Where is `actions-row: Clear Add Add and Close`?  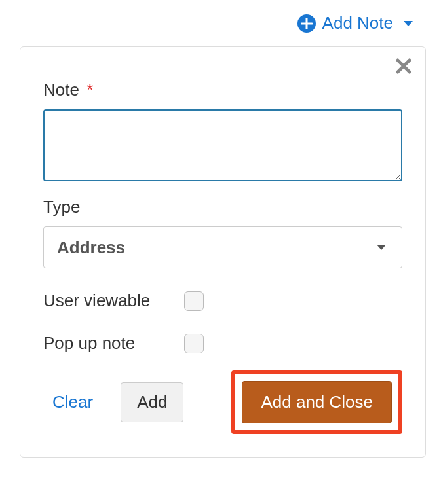
actions-row: Clear Add Add and Close is located at coordinates (223, 402).